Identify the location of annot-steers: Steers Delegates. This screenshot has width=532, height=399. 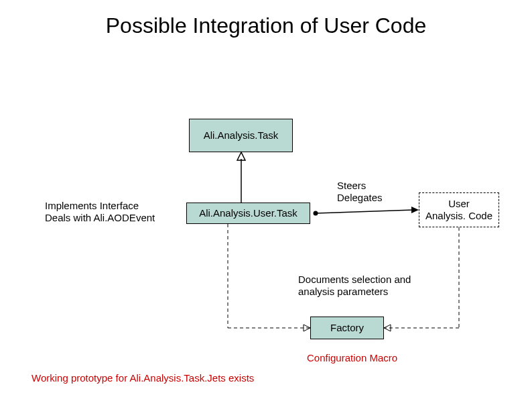
(360, 192).